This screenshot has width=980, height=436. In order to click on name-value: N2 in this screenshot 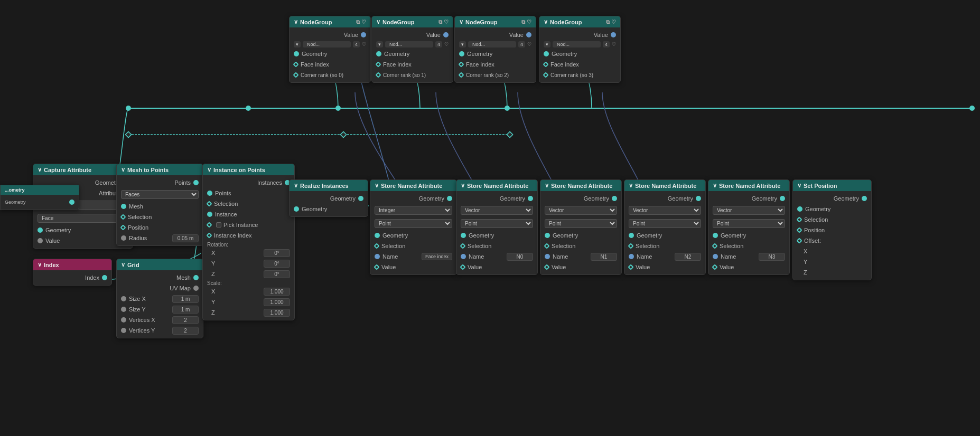, I will do `click(688, 257)`.